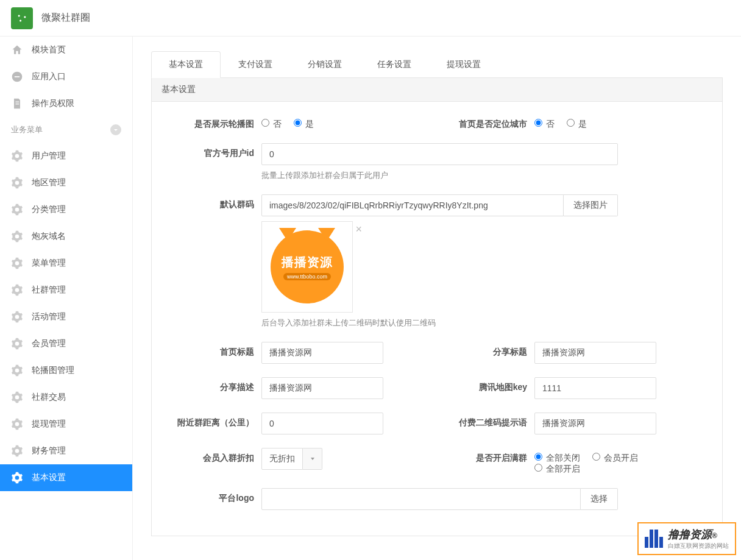 This screenshot has height=560, width=741. Describe the element at coordinates (49, 290) in the screenshot. I see `sidebar-item-label: 社群管理` at that location.